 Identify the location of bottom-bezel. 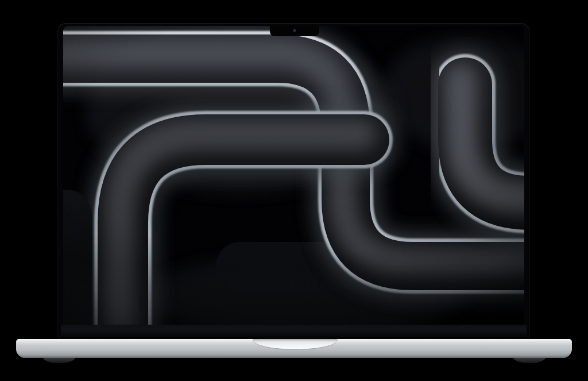
(294, 332).